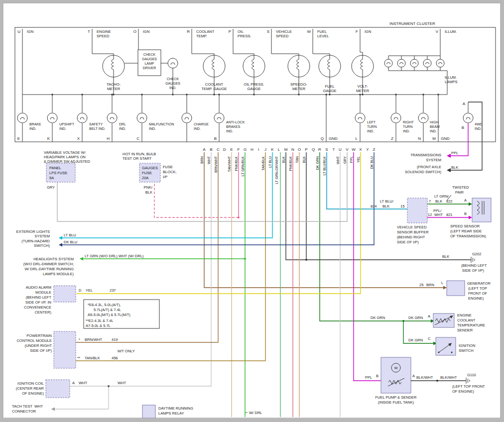 The width and height of the screenshot is (504, 422). Describe the element at coordinates (387, 201) in the screenshot. I see `wire-label: LT BLU/` at that location.